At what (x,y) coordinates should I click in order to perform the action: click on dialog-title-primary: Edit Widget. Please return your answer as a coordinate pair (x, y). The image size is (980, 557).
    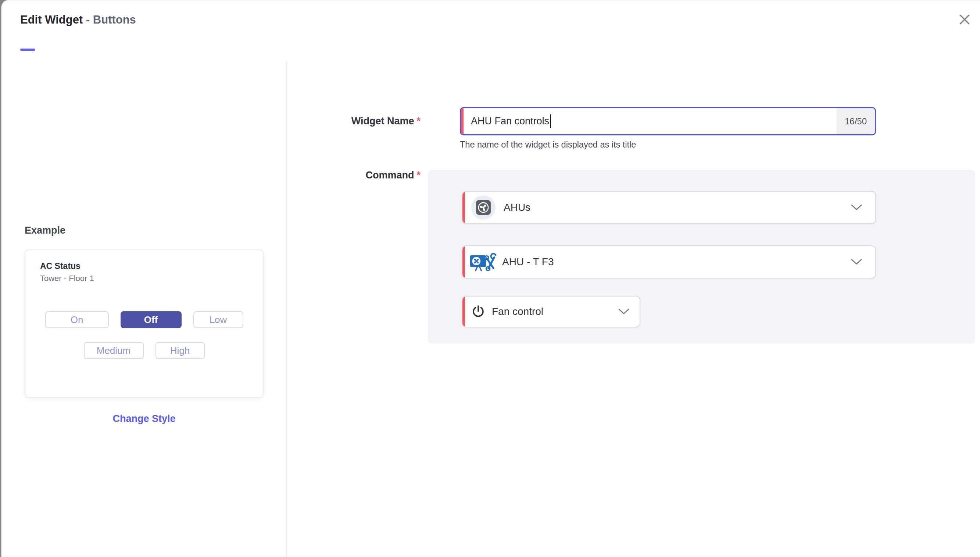
    Looking at the image, I should click on (51, 20).